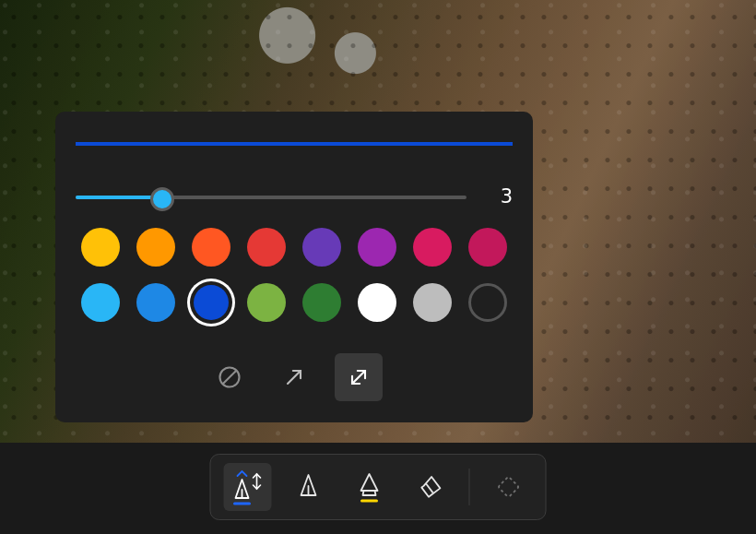 The height and width of the screenshot is (534, 756). What do you see at coordinates (502, 196) in the screenshot?
I see `thickness-value: 3` at bounding box center [502, 196].